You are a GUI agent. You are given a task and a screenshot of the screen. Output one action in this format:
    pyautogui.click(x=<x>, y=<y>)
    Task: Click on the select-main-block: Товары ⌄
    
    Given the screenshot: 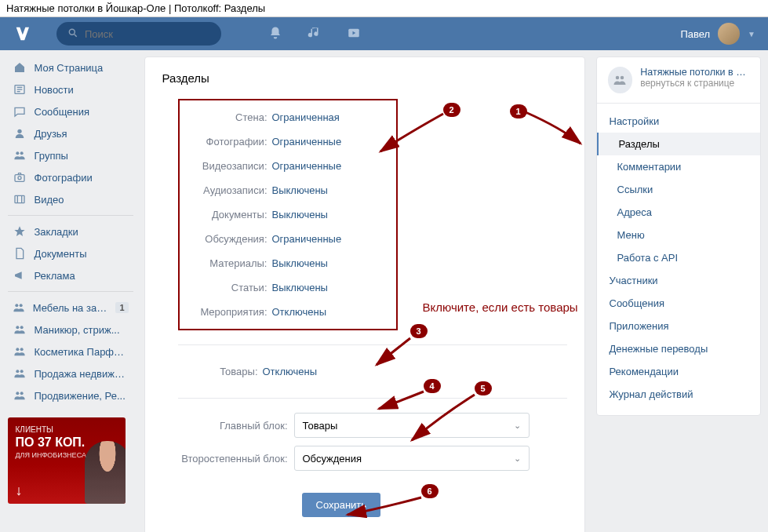 What is the action you would take?
    pyautogui.click(x=412, y=425)
    